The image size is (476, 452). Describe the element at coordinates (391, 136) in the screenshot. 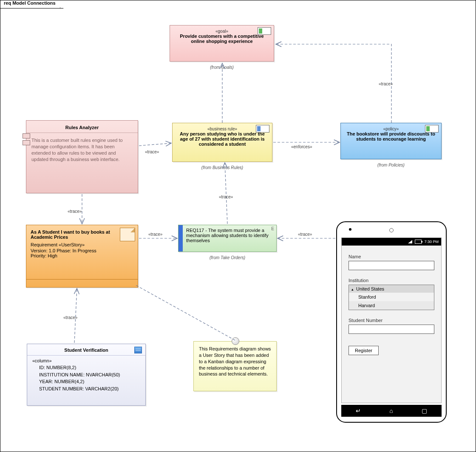

I see `policy-title: The bookstore will provide discounts to …` at that location.